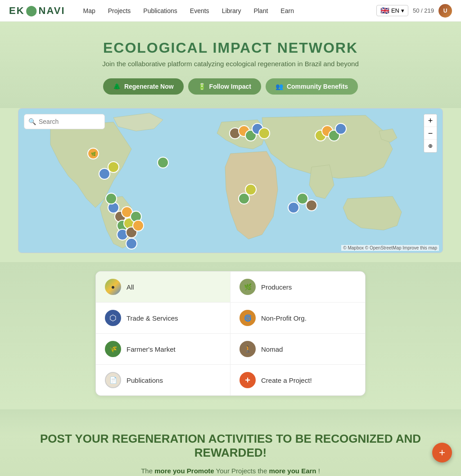 Image resolution: width=461 pixels, height=476 pixels. Describe the element at coordinates (276, 287) in the screenshot. I see `filter-producers-label: Producers` at that location.